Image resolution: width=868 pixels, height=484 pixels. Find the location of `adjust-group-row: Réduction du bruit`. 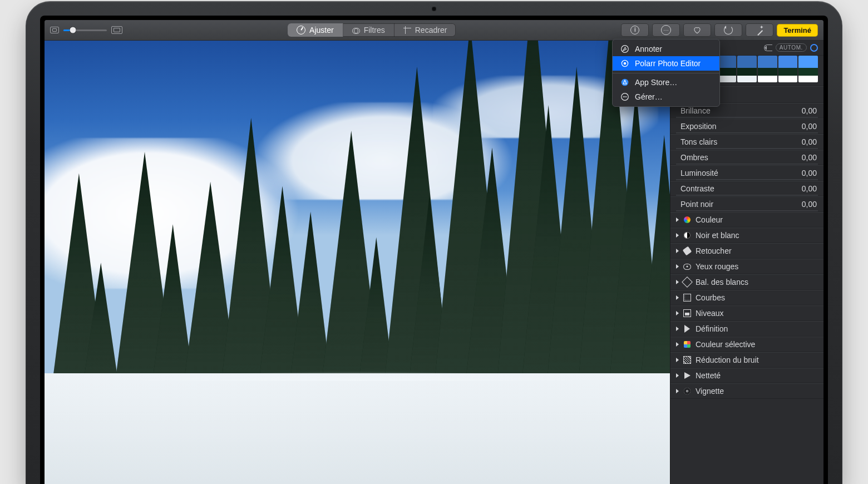

adjust-group-row: Réduction du bruit is located at coordinates (747, 360).